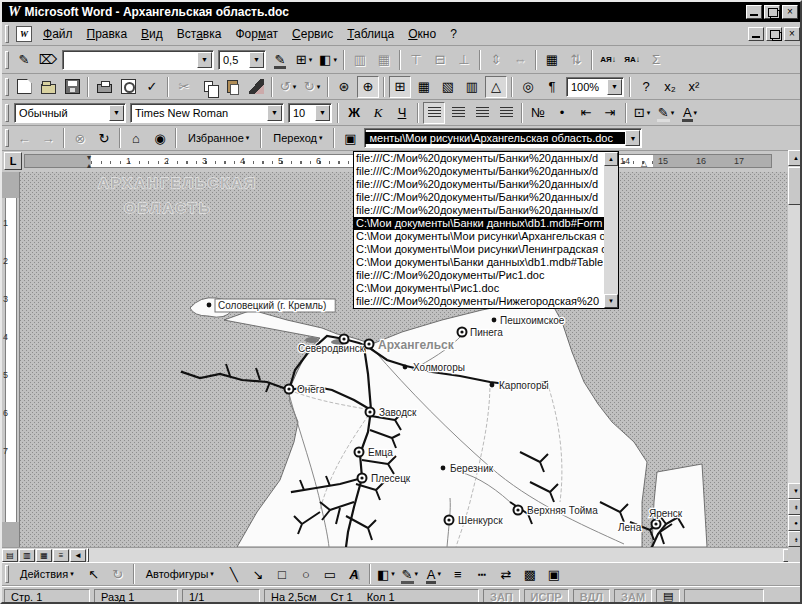 This screenshot has width=802, height=604. Describe the element at coordinates (772, 12) in the screenshot. I see `restore-button` at that location.